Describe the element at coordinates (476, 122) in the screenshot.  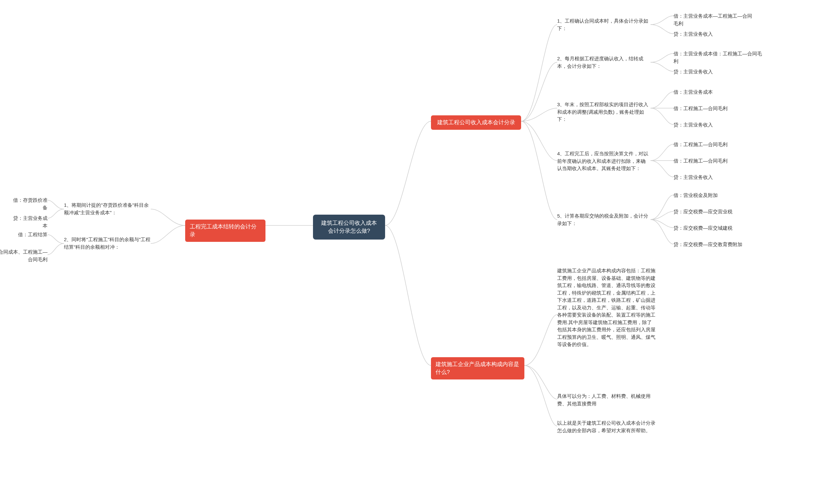
I see `branch-right-1-label: 建筑工程公司收入成本会计分录` at that location.